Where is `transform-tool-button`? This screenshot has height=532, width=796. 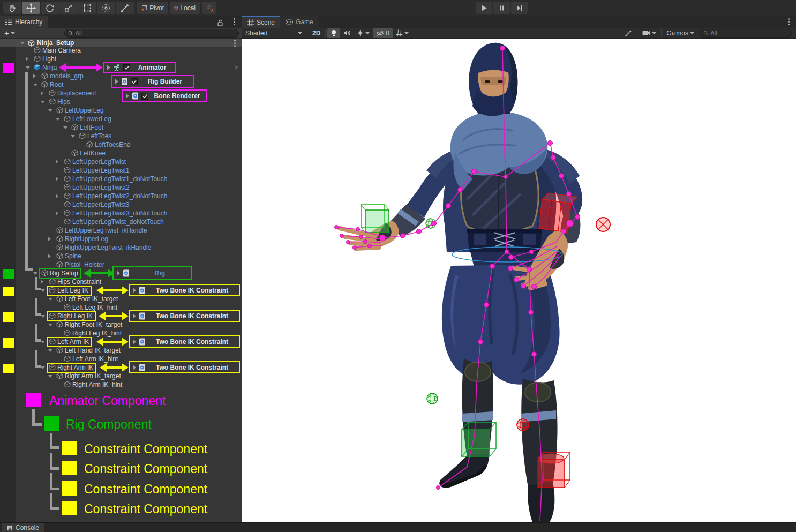
transform-tool-button is located at coordinates (106, 8).